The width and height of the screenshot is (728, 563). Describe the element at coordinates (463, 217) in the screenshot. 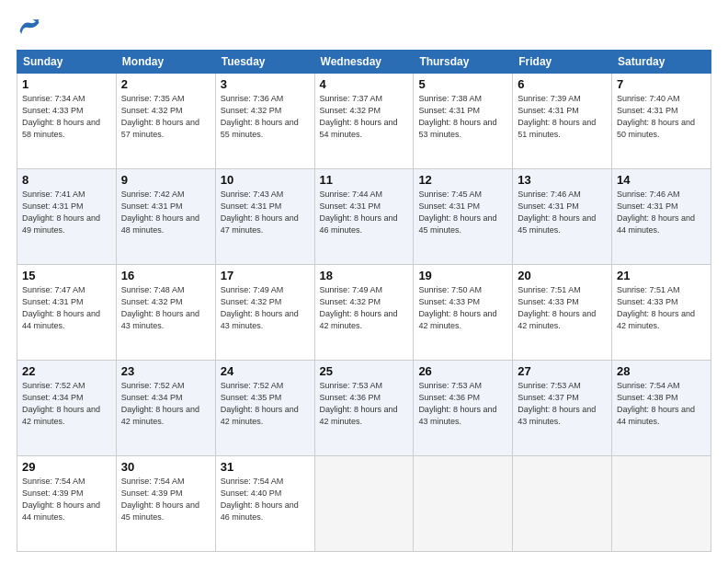

I see `table-row: 12 Sunrise: 7:45 AMSunset: 4:31 PMDaylig…` at that location.